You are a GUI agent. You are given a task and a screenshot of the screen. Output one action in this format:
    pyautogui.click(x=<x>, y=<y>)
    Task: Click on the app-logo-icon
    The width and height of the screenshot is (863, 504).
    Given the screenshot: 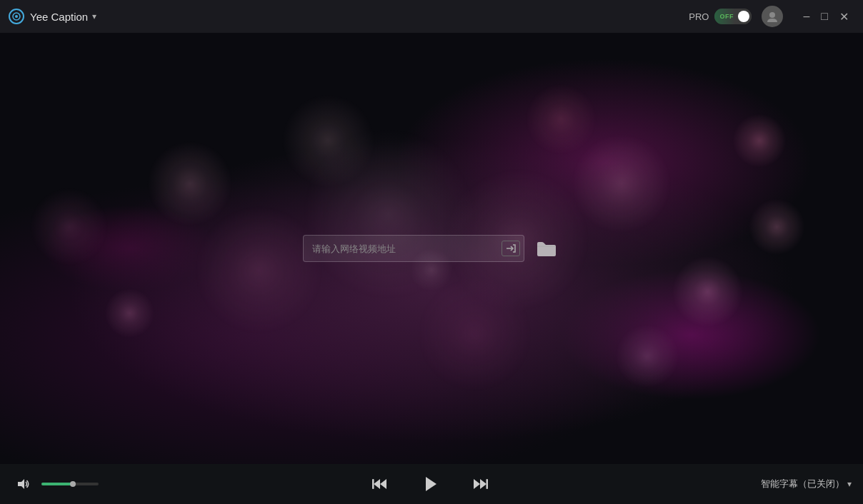 What is the action you would take?
    pyautogui.click(x=16, y=16)
    